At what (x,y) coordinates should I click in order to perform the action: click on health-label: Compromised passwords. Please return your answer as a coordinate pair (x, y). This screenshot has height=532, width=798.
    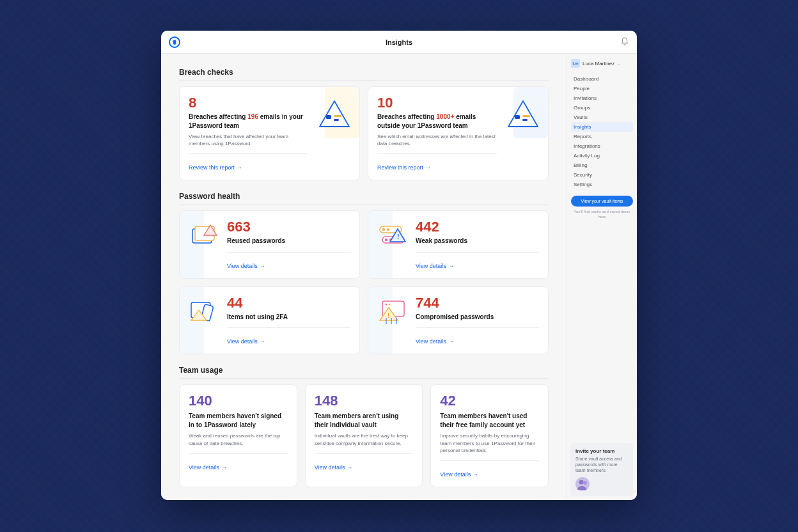
    Looking at the image, I should click on (477, 317).